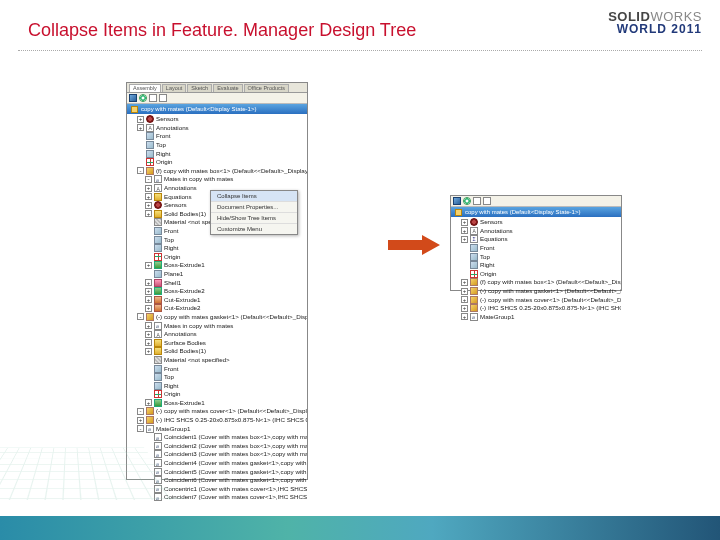 The height and width of the screenshot is (540, 720). Describe the element at coordinates (150, 411) in the screenshot. I see `part-icon` at that location.